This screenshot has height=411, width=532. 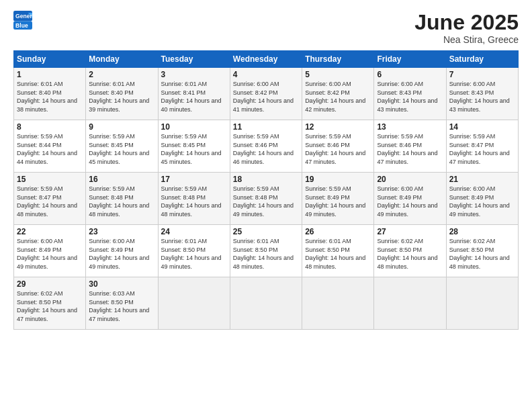 What do you see at coordinates (194, 127) in the screenshot?
I see `day-number: 10` at bounding box center [194, 127].